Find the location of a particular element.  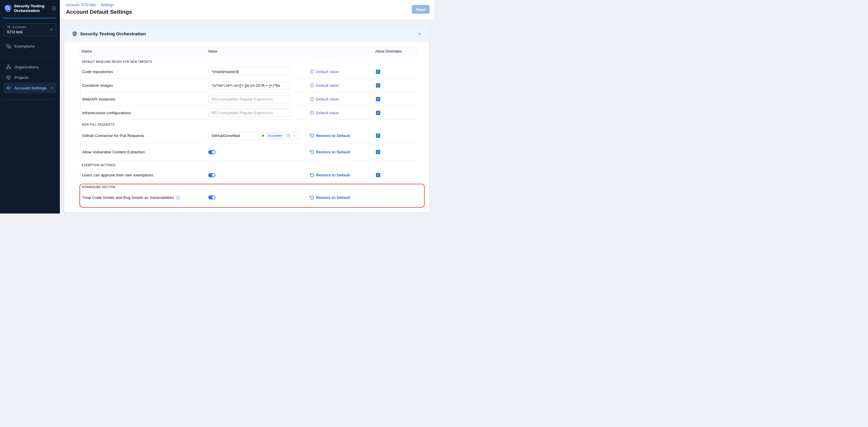

connector-select: GitHubGoneMadACCOUNT is located at coordinates (253, 136).